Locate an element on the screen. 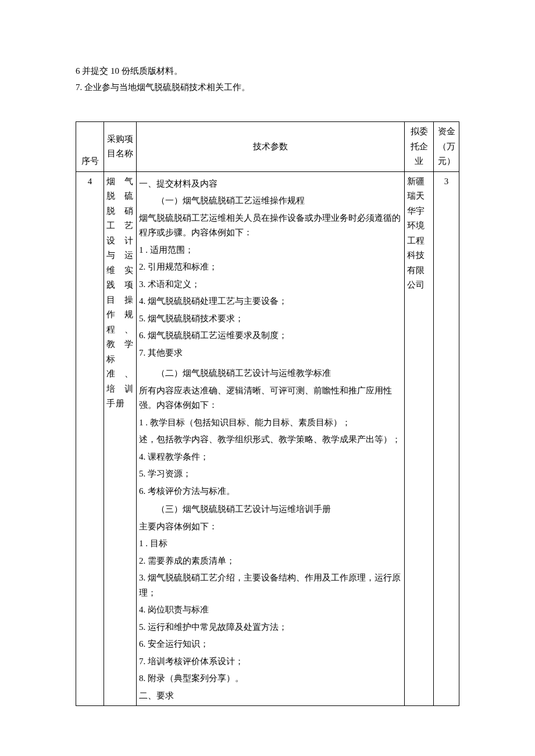 This screenshot has width=535, height=756. section-1a-heading: （一）烟气脱硫脱硝工艺运维操作规程 is located at coordinates (270, 201).